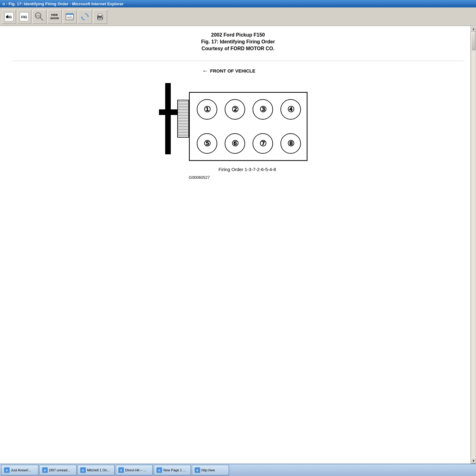 This screenshot has width=476, height=476. Describe the element at coordinates (136, 470) in the screenshot. I see `taskbar-label-4: Direct-Hit -- ...` at that location.